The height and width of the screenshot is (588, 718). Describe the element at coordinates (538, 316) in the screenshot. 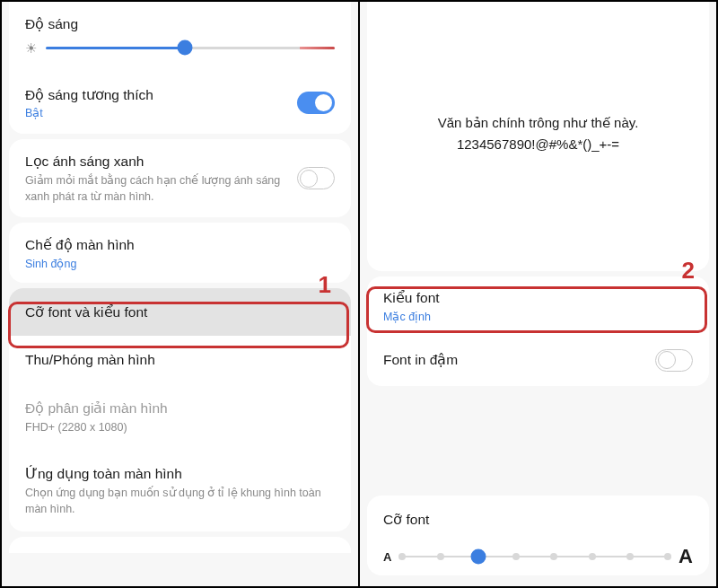

I see `font-style-value: Mặc định` at that location.